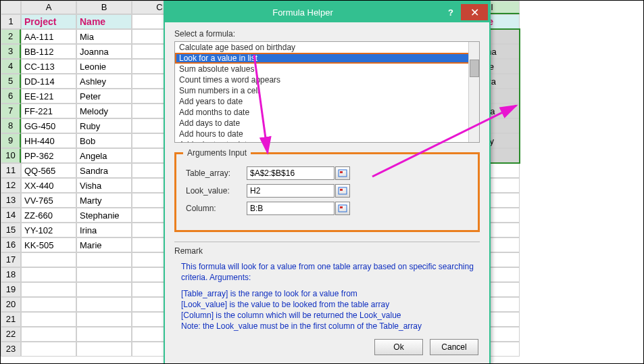 The image size is (644, 364). Describe the element at coordinates (104, 111) in the screenshot. I see `cell-B7: Melody` at that location.